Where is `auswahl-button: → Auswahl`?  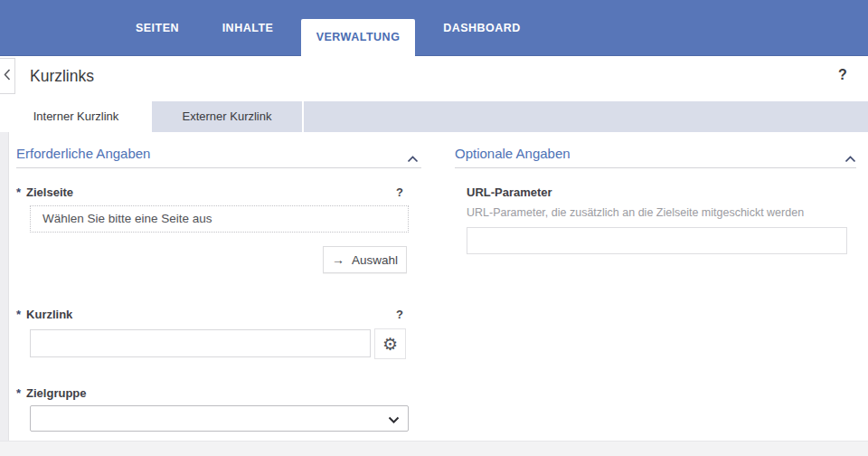 auswahl-button: → Auswahl is located at coordinates (365, 260).